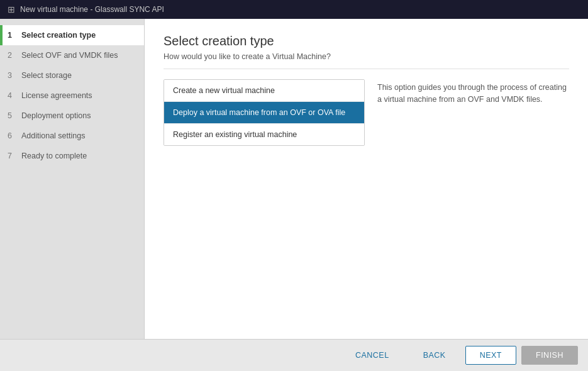 The height and width of the screenshot is (371, 588). What do you see at coordinates (47, 75) in the screenshot?
I see `sidebar-label-3: Select storage` at bounding box center [47, 75].